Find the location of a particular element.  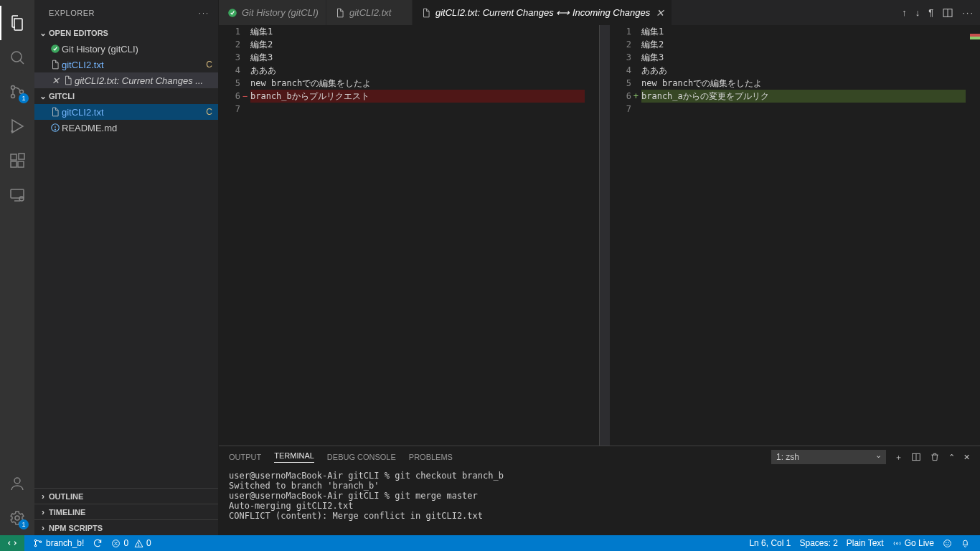

new-terminal-icon: ＋ is located at coordinates (898, 458).